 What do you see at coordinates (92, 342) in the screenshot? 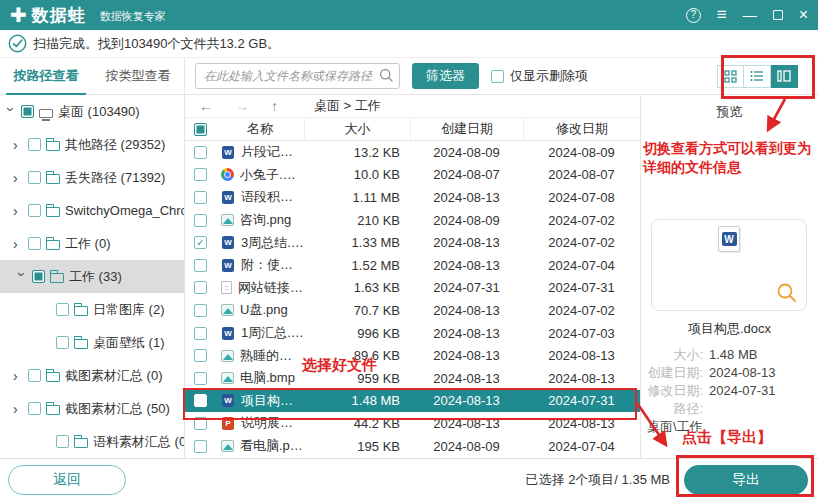
I see `sidebar-tree-item: 桌面壁纸 (1)` at bounding box center [92, 342].